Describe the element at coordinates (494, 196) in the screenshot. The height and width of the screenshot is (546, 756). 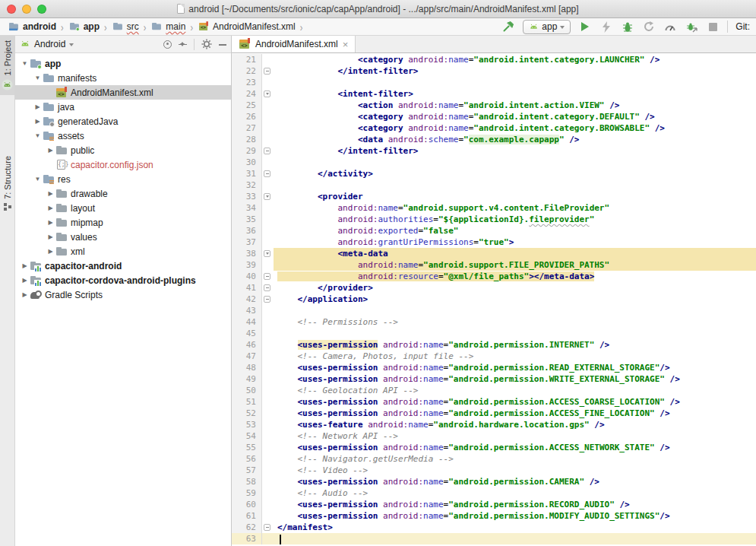
I see `code-line-33: 33 <provider` at that location.